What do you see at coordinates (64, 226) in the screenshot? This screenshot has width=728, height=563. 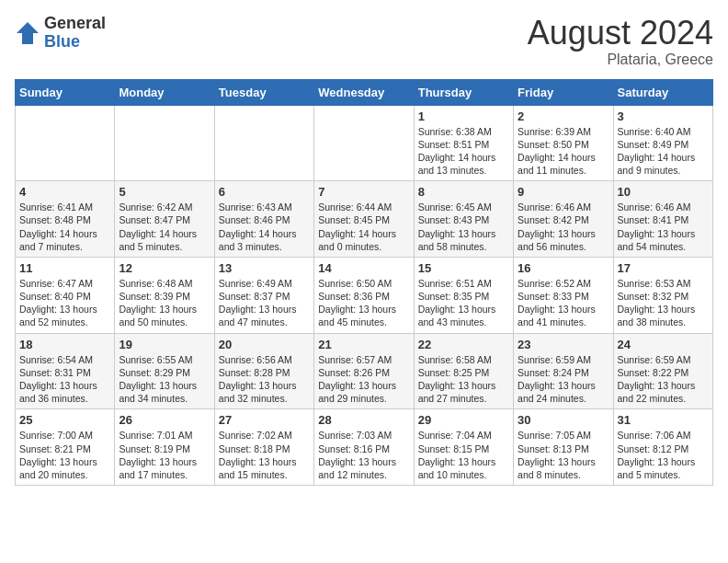 I see `day-info: Sunrise: 6:41 AM Sunset: 8:48 PM Dayligh…` at bounding box center [64, 226].